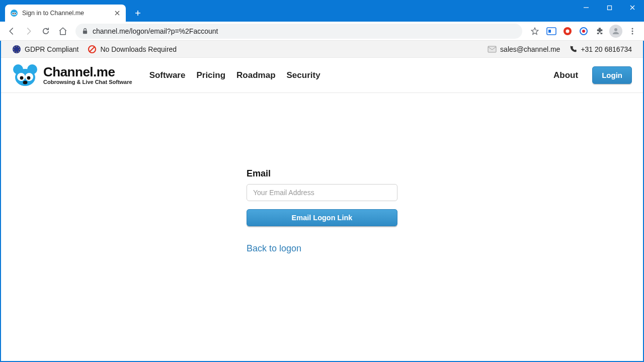 The width and height of the screenshot is (644, 362). Describe the element at coordinates (612, 75) in the screenshot. I see `login-button: Login` at that location.